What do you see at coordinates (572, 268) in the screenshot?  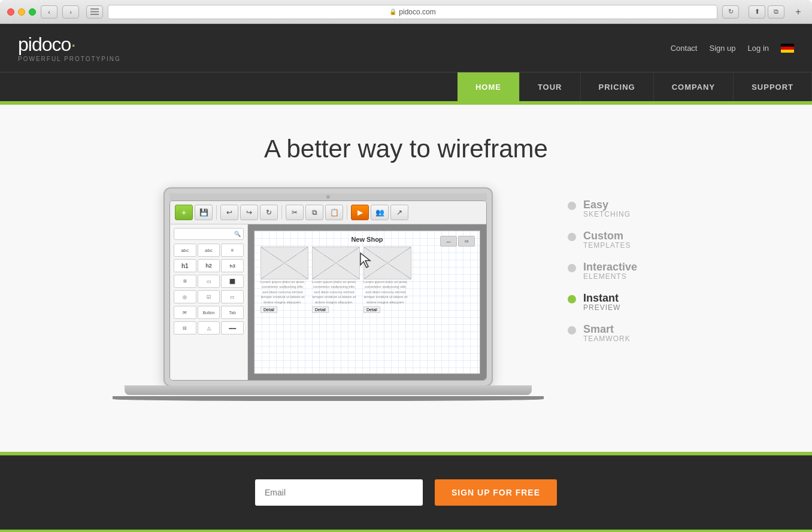 I see `feature-dot-interactive` at bounding box center [572, 268].